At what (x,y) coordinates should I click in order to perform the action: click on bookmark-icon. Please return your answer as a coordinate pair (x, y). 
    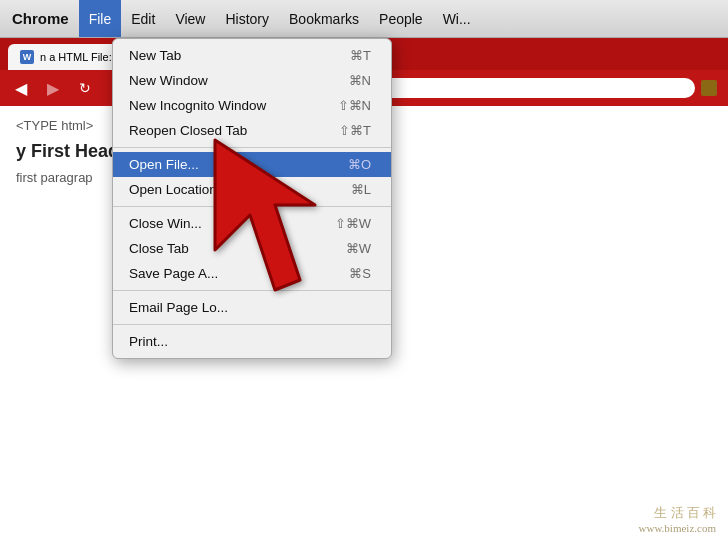
    Looking at the image, I should click on (709, 88).